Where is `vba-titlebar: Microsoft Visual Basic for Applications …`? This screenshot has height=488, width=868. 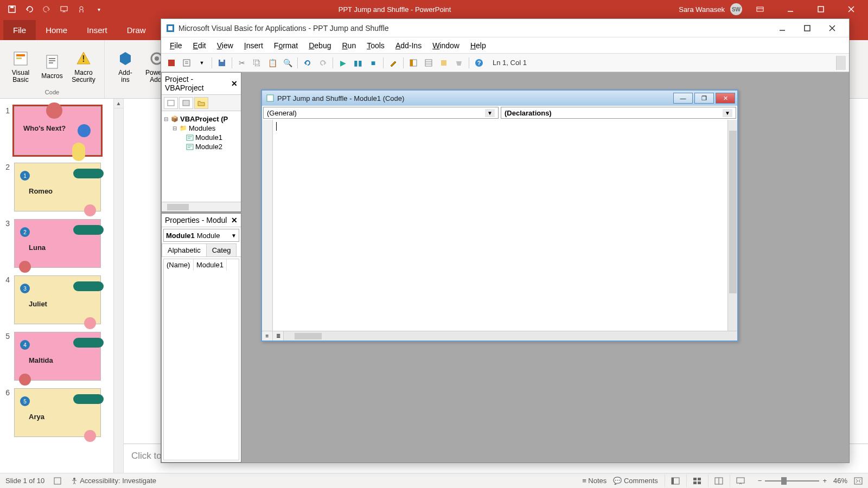
vba-titlebar: Microsoft Visual Basic for Applications … is located at coordinates (505, 28).